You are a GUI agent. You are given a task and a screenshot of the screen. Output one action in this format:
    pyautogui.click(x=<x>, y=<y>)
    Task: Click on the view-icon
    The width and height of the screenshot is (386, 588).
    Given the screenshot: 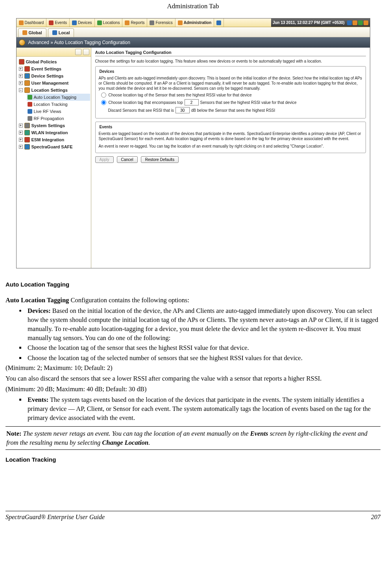 What is the action you would take?
    pyautogui.click(x=30, y=111)
    